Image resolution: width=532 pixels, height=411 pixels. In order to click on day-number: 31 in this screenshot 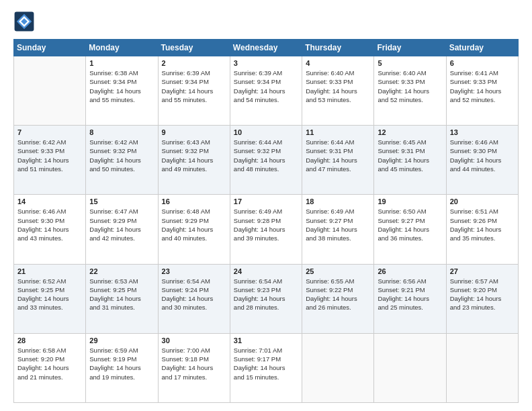, I will do `click(266, 340)`.